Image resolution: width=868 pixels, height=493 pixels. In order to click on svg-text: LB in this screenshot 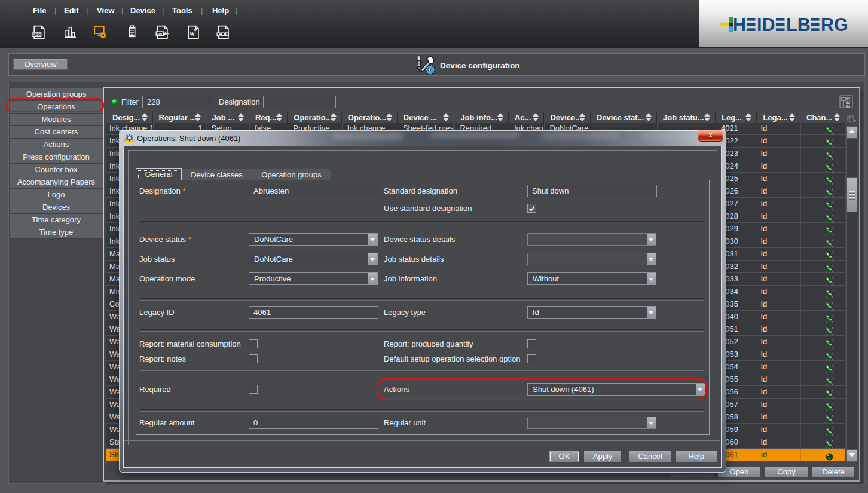, I will do `click(799, 25)`.